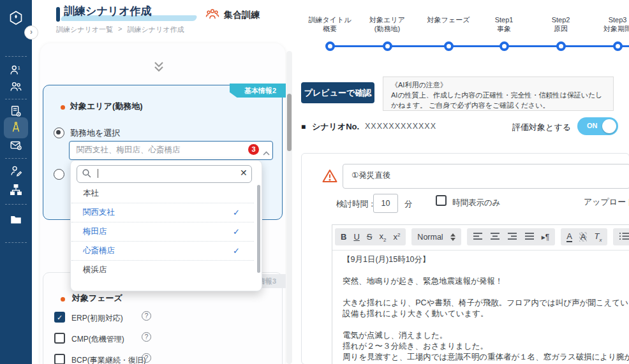  I want to click on sidebar-item-user-icon: 1, so click(16, 70).